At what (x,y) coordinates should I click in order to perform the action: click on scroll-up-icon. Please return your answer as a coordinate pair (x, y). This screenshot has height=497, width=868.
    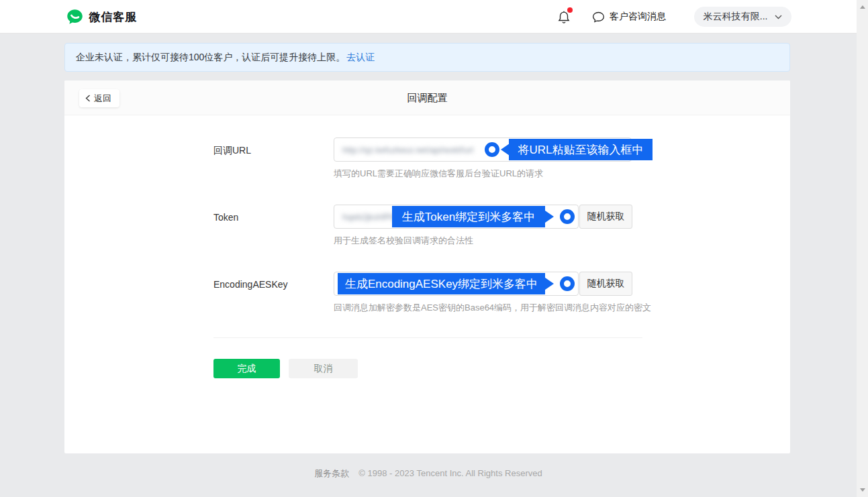
    Looking at the image, I should click on (862, 7).